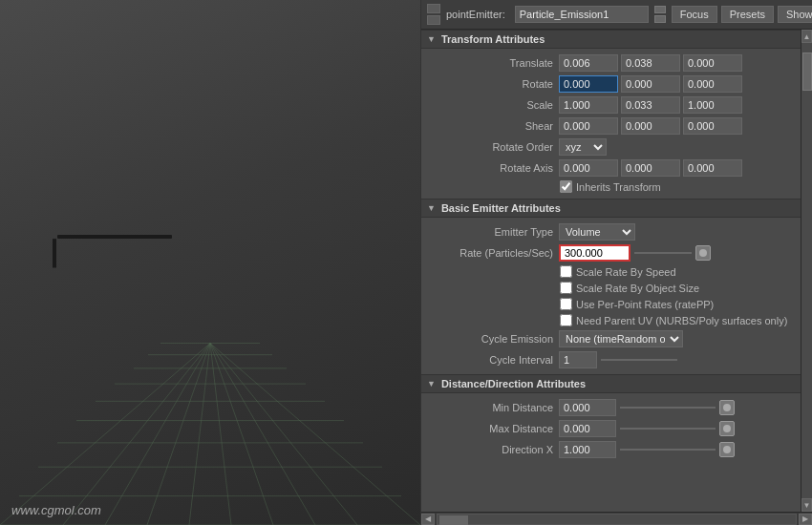 The height and width of the screenshot is (525, 812). Describe the element at coordinates (611, 429) in the screenshot. I see `max-distance-row: Max Distance` at that location.